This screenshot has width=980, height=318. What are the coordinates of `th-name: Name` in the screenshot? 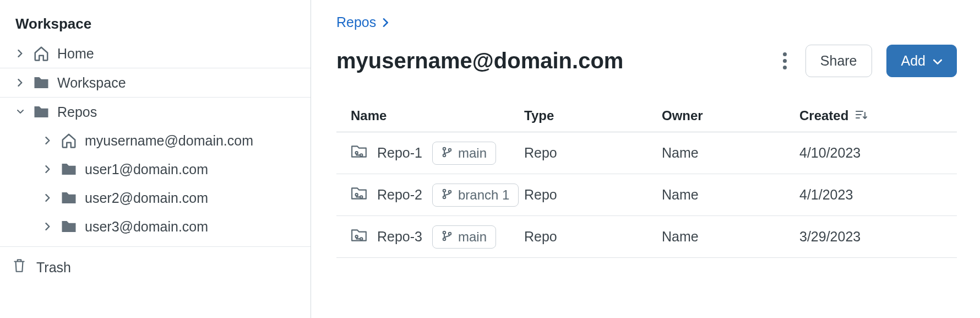 It's located at (437, 116).